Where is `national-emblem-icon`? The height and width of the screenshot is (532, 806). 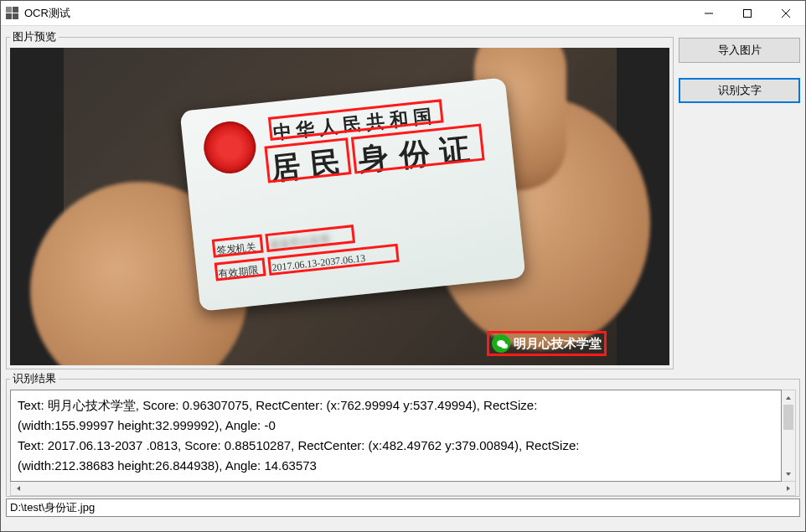 national-emblem-icon is located at coordinates (230, 147).